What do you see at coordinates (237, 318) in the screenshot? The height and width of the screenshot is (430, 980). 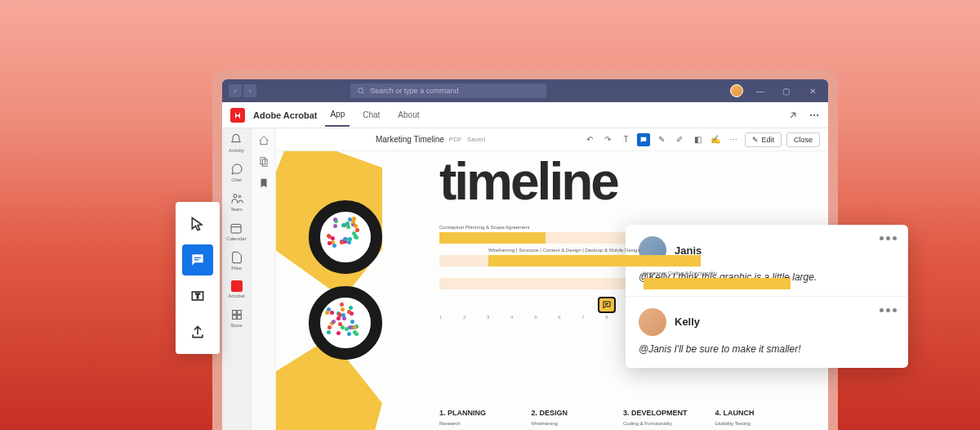 I see `rail-store: Store` at bounding box center [237, 318].